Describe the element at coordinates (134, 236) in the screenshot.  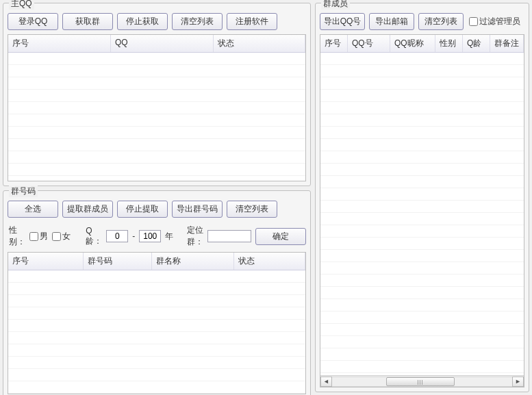
I see `qage-dash: -` at that location.